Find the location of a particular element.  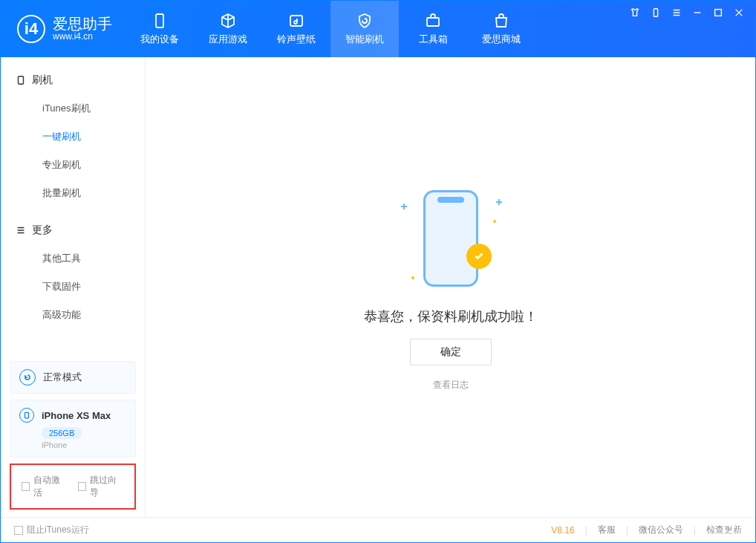

success-illustration is located at coordinates (451, 238).